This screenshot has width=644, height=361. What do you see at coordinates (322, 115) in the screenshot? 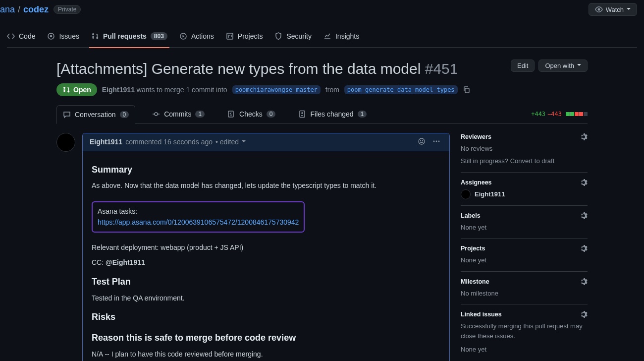
I see `pr-tabs: Conversation 0 Commits 1 Checks 0 Files …` at bounding box center [322, 115].